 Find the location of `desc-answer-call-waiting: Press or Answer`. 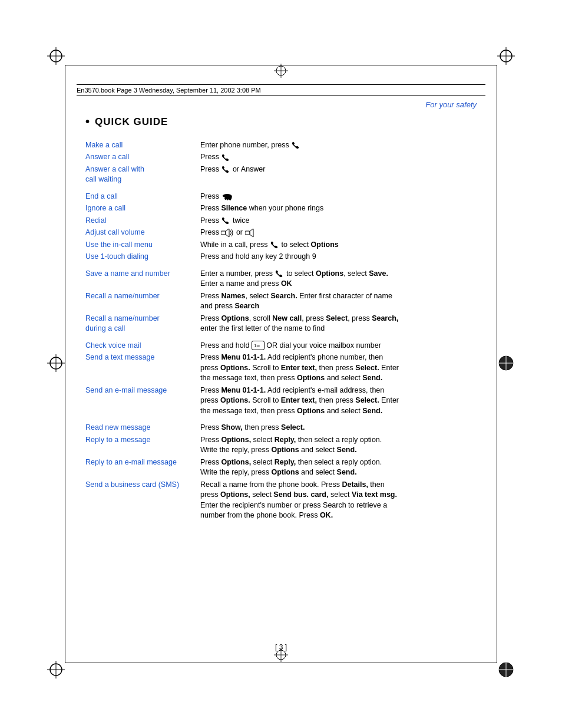

desc-answer-call-waiting: Press or Answer is located at coordinates (343, 174).